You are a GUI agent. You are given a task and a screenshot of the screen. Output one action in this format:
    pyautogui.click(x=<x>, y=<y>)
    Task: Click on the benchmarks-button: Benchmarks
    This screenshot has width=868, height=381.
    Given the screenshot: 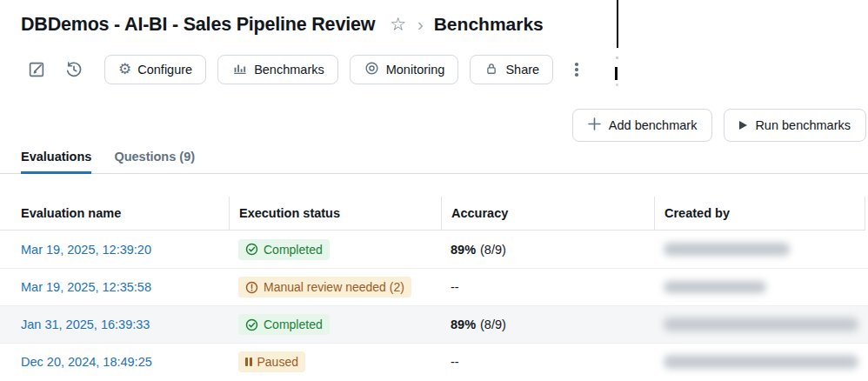 What is the action you would take?
    pyautogui.click(x=278, y=70)
    